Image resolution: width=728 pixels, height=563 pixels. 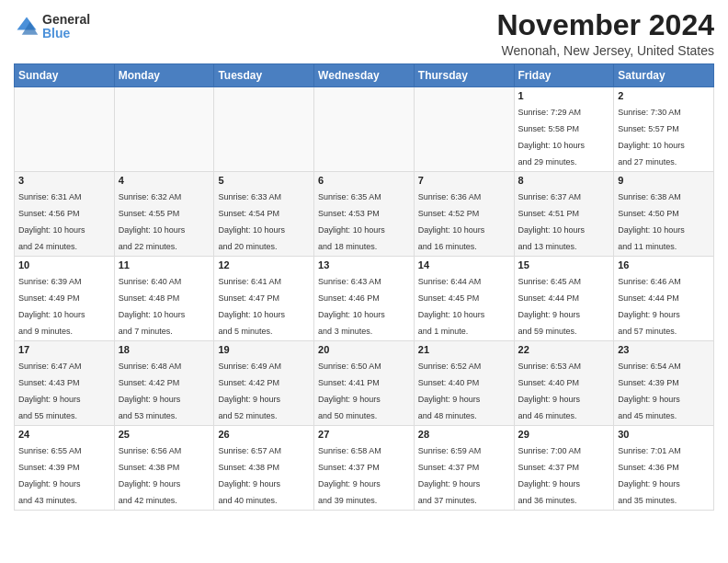 I want to click on day-number: 16, so click(x=664, y=265).